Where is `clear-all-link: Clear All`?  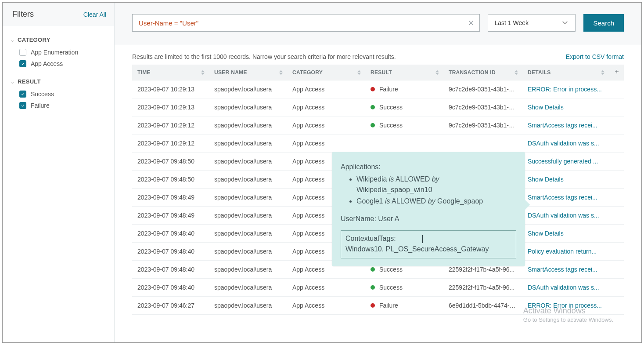
clear-all-link: Clear All is located at coordinates (95, 15).